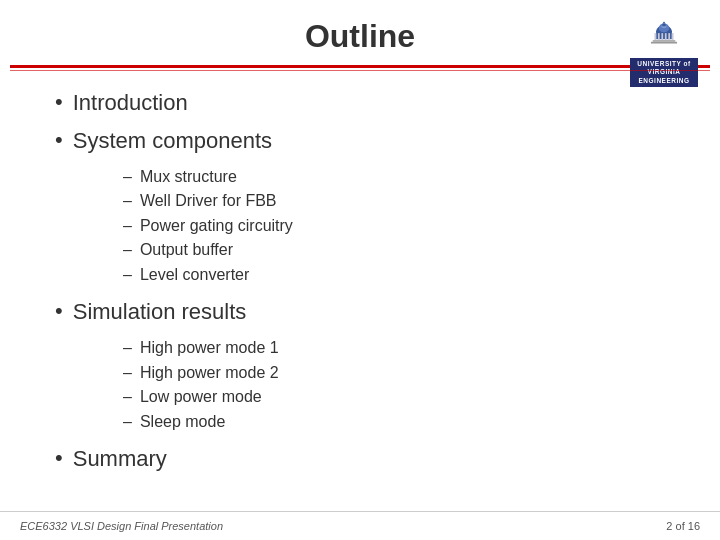  What do you see at coordinates (360, 526) in the screenshot?
I see `slide-footer: ECE6332 VLSI Design Final Presentation 2…` at bounding box center [360, 526].